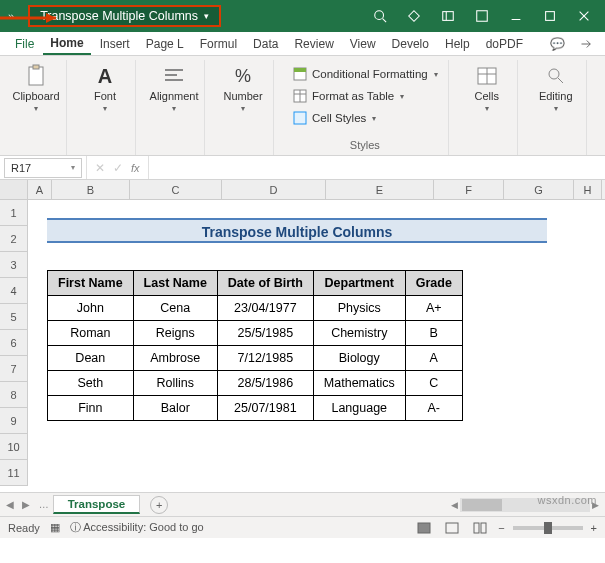 The image size is (605, 563). I want to click on cell: A, so click(434, 358).